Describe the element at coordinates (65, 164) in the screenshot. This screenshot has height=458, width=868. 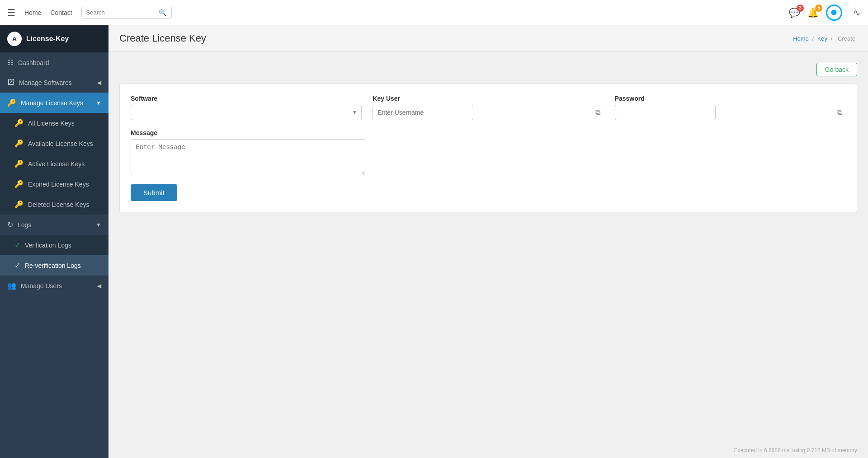
I see `sidebar-item-label: Active License Keys` at that location.